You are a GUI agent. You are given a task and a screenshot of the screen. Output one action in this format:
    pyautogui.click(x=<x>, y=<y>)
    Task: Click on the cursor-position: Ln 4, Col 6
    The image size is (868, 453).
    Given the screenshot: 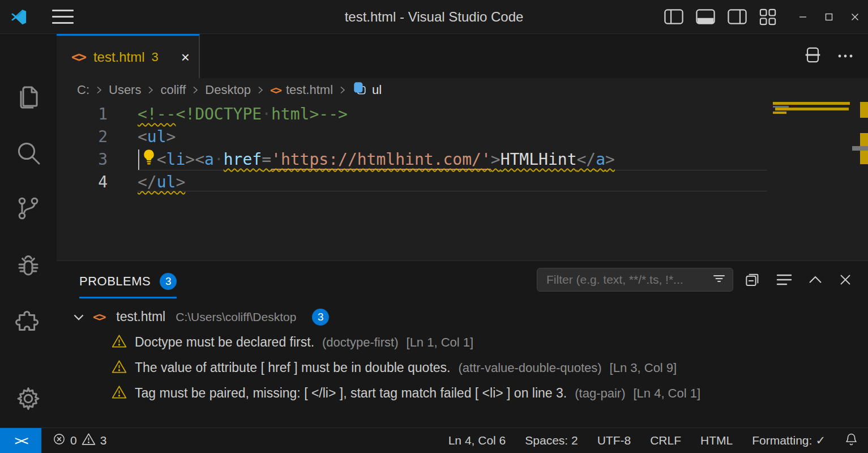 What is the action you would take?
    pyautogui.click(x=477, y=441)
    